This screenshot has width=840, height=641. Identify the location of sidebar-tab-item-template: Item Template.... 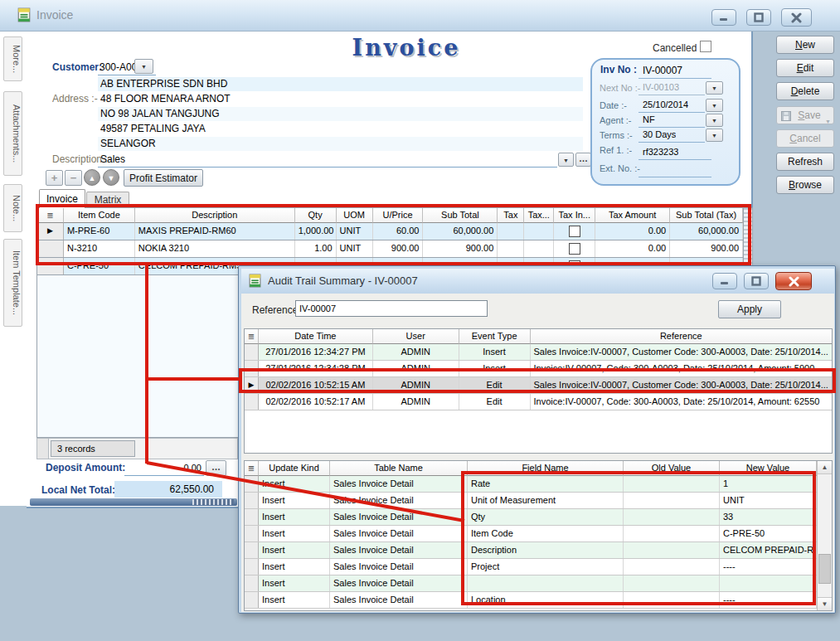
(13, 283).